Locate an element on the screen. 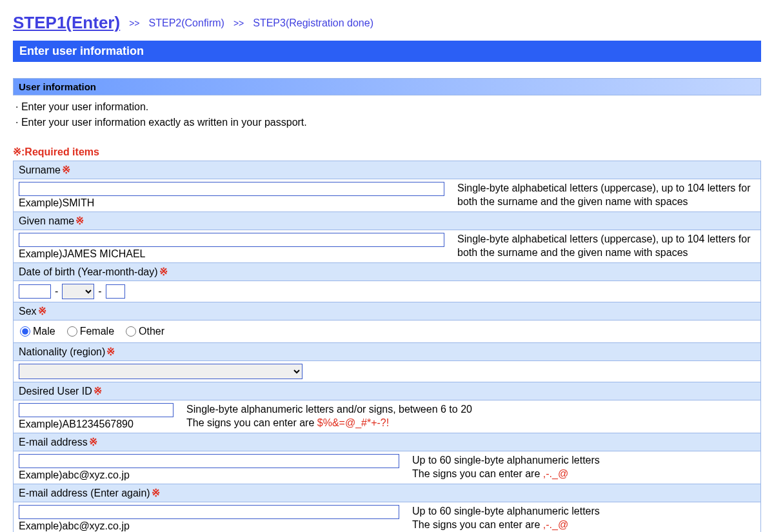 The width and height of the screenshot is (774, 532). nat-body is located at coordinates (387, 371).